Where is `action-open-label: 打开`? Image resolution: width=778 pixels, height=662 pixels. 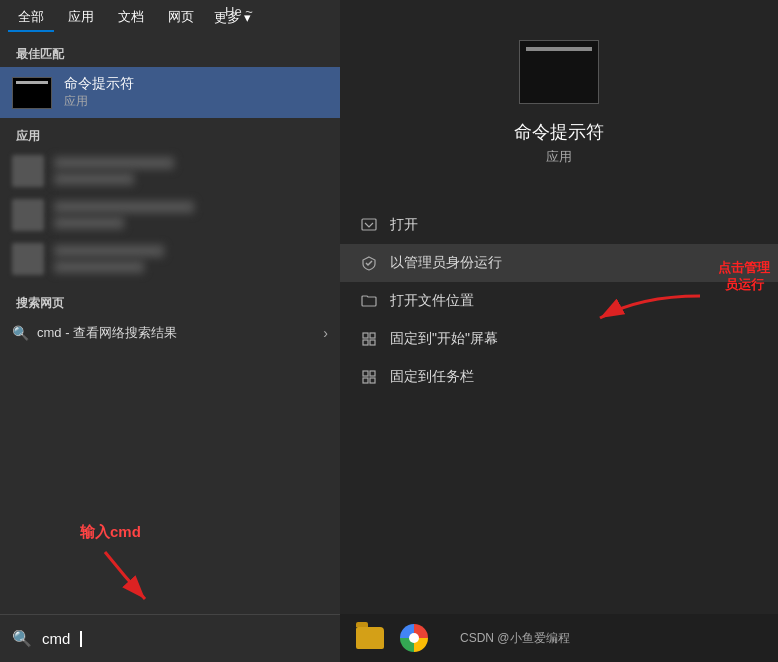 action-open-label: 打开 is located at coordinates (404, 225).